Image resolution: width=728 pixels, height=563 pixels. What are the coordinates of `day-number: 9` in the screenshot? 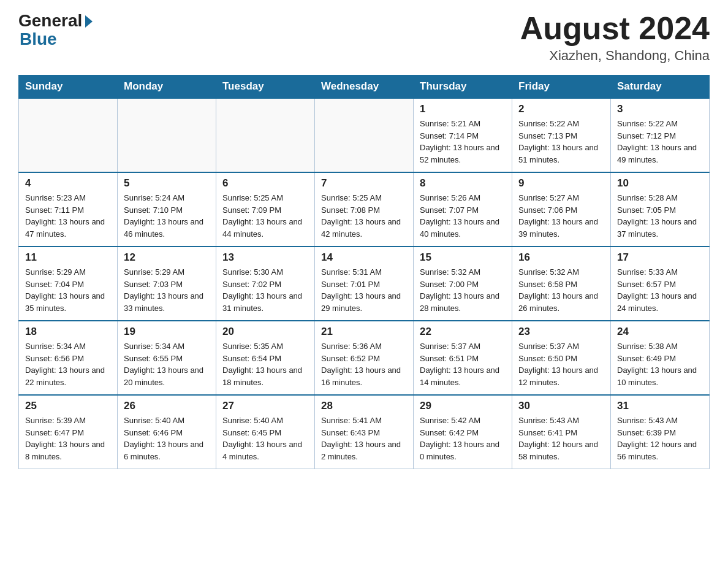 It's located at (561, 183).